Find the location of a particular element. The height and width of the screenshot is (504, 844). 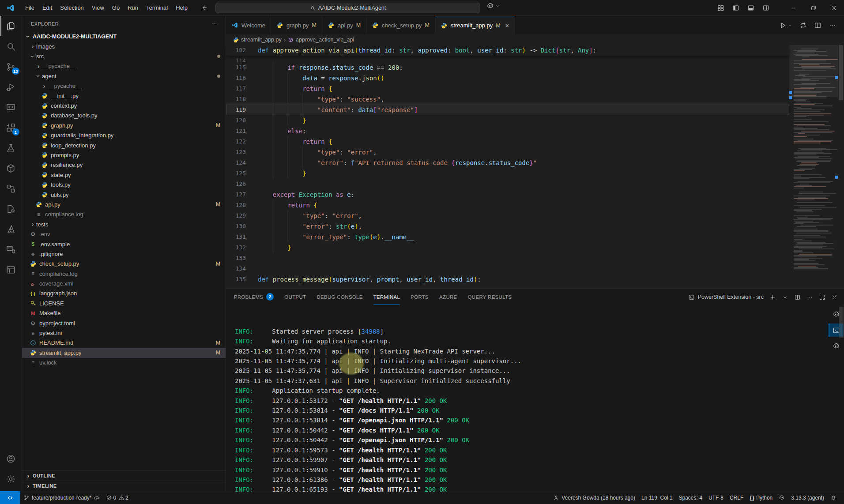

layout-panel-bottom-icon is located at coordinates (751, 8).